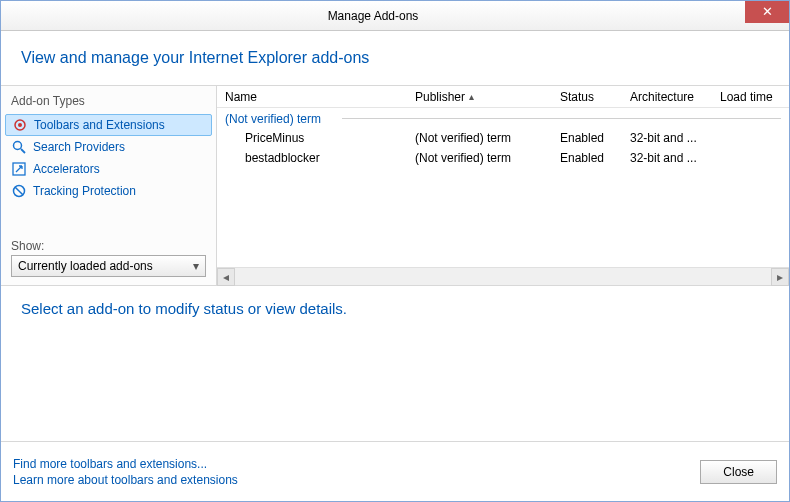 This screenshot has height=502, width=790. I want to click on header: View and manage your Internet Explorer a…, so click(395, 58).